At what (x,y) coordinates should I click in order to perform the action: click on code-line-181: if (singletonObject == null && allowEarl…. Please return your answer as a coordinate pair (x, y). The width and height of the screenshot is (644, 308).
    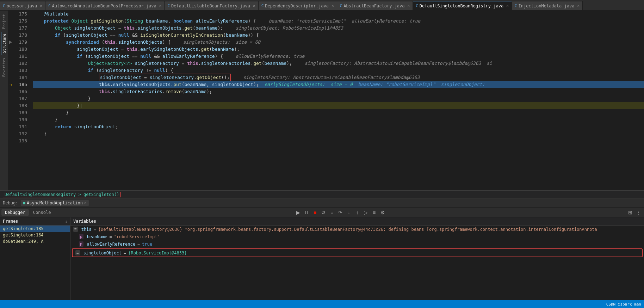
    Looking at the image, I should click on (338, 56).